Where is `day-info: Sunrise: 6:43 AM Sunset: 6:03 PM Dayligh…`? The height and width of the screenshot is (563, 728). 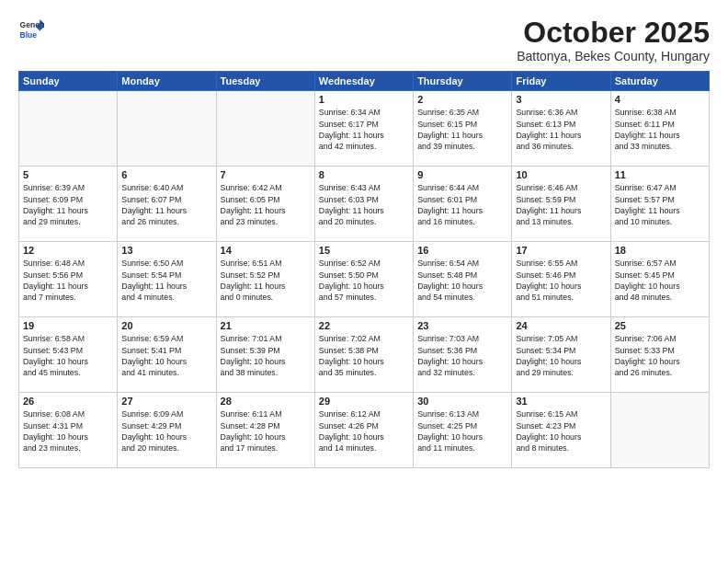
day-info: Sunrise: 6:43 AM Sunset: 6:03 PM Dayligh… is located at coordinates (364, 204).